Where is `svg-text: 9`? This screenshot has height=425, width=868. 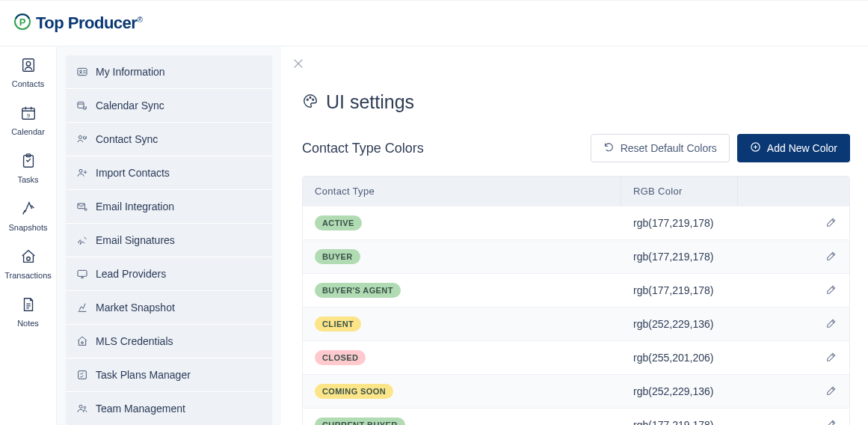 svg-text: 9 is located at coordinates (28, 115).